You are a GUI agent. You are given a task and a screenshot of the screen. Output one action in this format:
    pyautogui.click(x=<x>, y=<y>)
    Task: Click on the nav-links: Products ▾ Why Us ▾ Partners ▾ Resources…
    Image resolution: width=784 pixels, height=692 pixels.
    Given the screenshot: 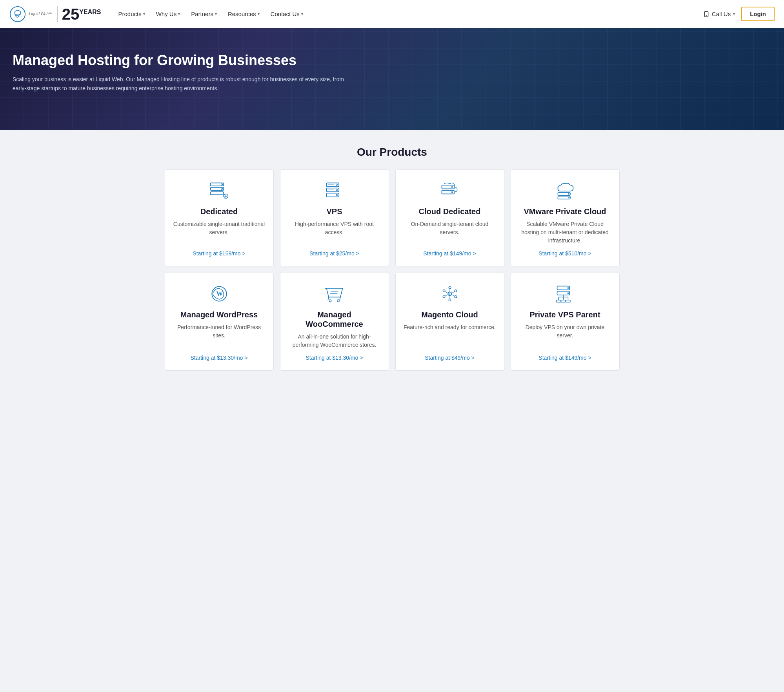 What is the action you would take?
    pyautogui.click(x=408, y=14)
    